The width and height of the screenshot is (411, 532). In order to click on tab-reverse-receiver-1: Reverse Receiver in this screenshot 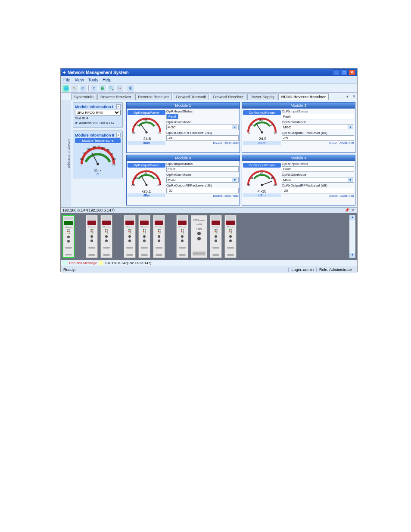, I will do `click(116, 96)`.